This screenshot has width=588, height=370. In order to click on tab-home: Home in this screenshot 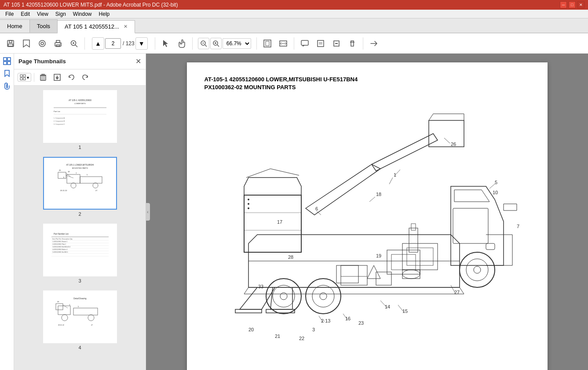, I will do `click(15, 26)`.